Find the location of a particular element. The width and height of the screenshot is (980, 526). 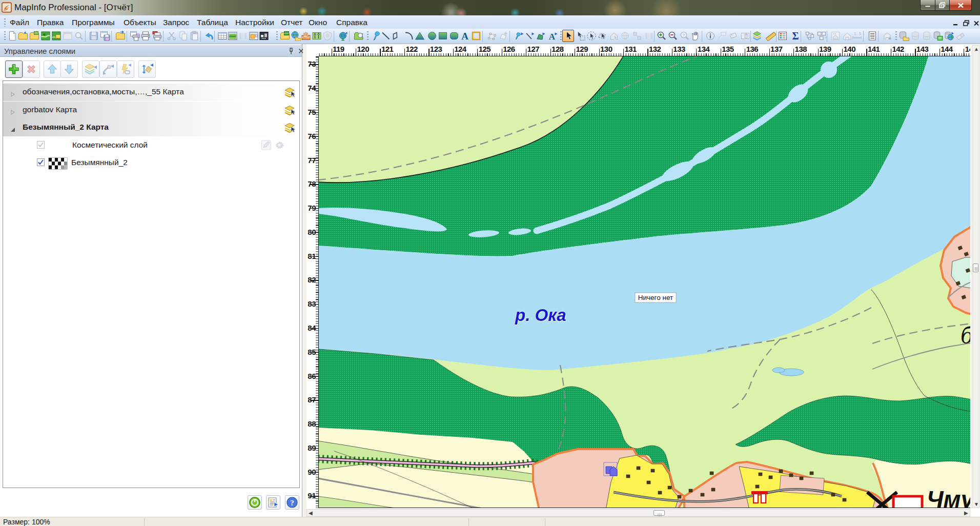

svg-text: Ничего нет is located at coordinates (656, 297).